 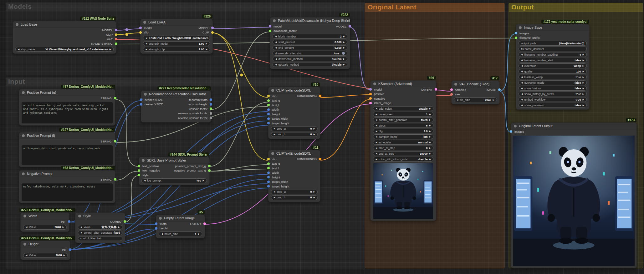 I want to click on node-image-save: #172 ymc-node-suite-comfyui Image Save i…, so click(x=553, y=67).